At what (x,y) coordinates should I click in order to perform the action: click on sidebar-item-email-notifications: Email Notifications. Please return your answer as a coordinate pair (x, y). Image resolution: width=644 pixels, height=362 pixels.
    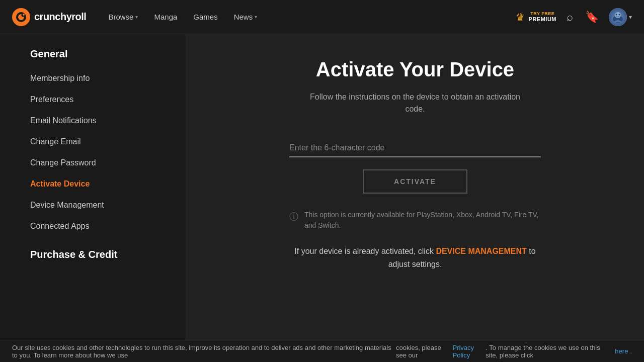
    Looking at the image, I should click on (108, 121).